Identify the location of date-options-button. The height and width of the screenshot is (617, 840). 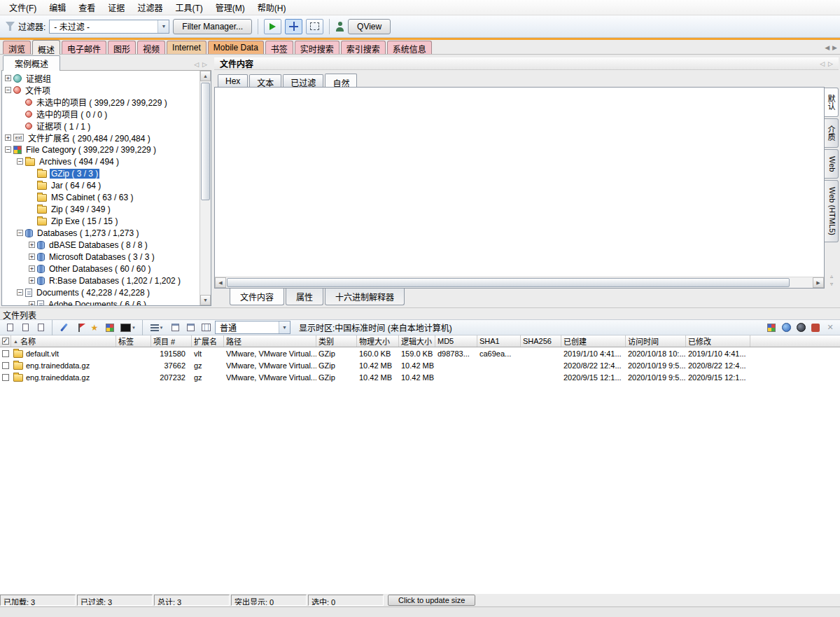
(175, 328).